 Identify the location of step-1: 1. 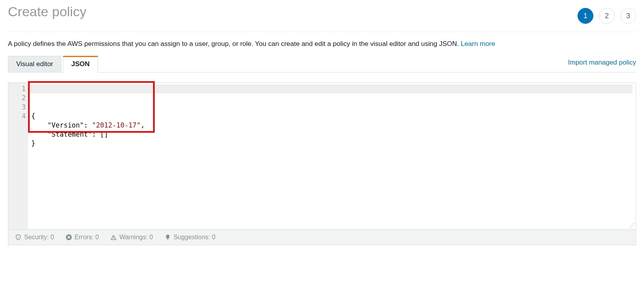
(585, 16).